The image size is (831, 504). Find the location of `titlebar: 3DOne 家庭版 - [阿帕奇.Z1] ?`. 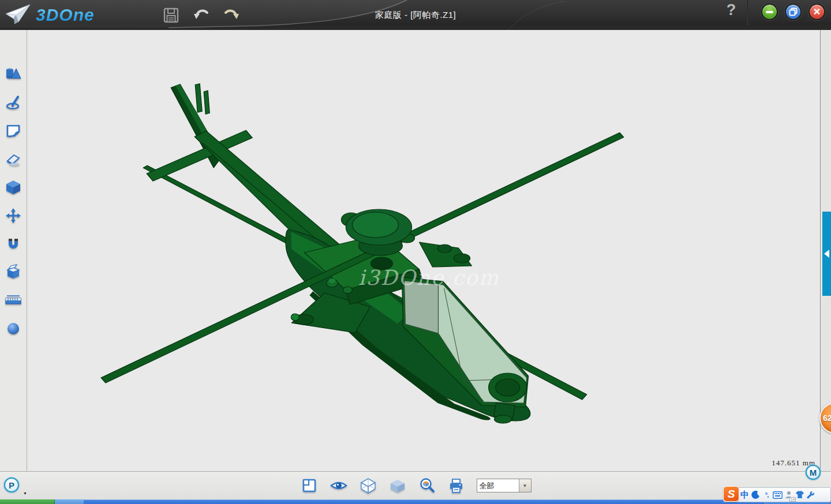

titlebar: 3DOne 家庭版 - [阿帕奇.Z1] ? is located at coordinates (415, 15).